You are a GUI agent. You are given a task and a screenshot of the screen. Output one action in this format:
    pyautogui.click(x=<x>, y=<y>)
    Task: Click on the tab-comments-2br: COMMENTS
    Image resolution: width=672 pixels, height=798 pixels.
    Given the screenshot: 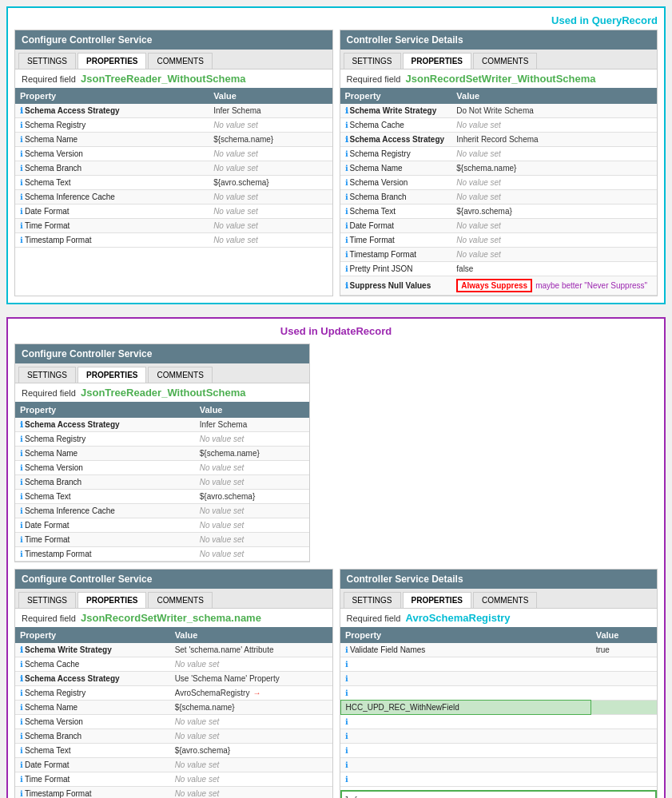 What is the action you would take?
    pyautogui.click(x=505, y=600)
    